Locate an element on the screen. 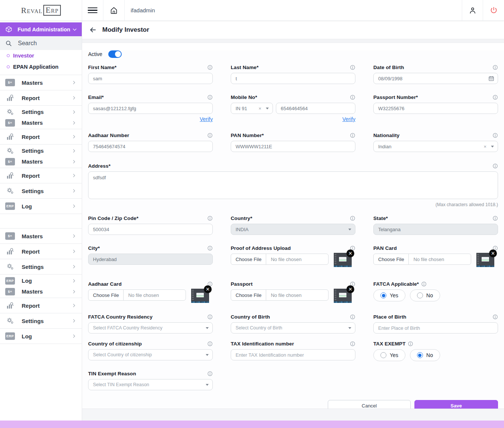 This screenshot has height=428, width=504. active-toggle is located at coordinates (115, 54).